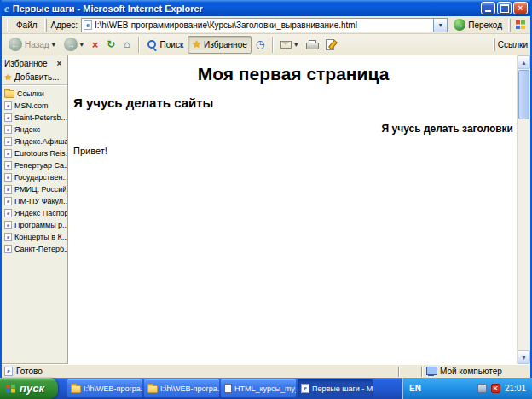 The image size is (532, 399). What do you see at coordinates (15, 44) in the screenshot?
I see `back-icon: ←` at bounding box center [15, 44].